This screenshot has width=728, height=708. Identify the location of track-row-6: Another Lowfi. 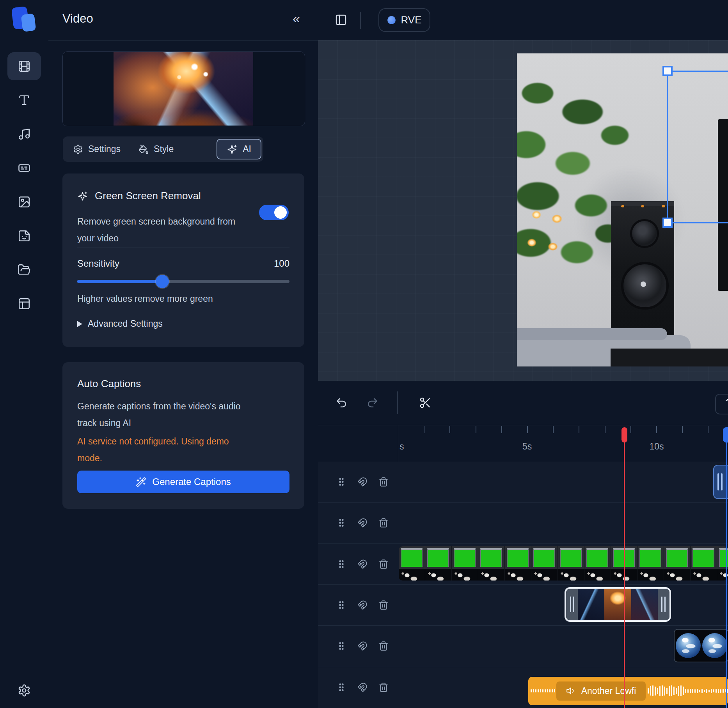
(523, 688).